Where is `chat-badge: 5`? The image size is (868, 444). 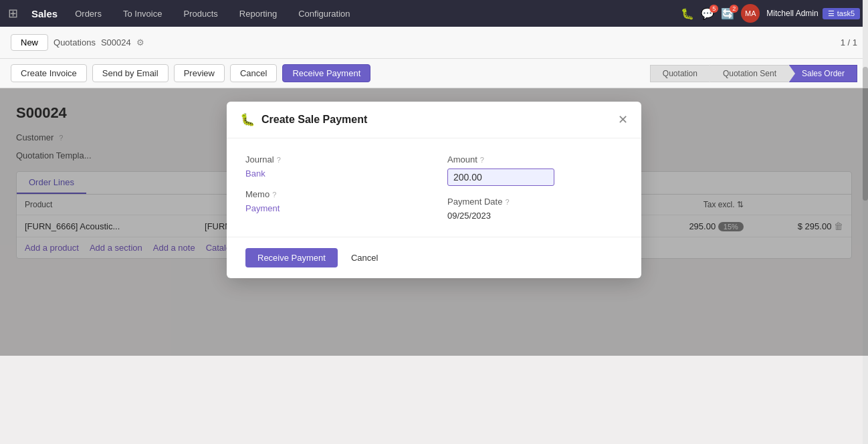 chat-badge: 5 is located at coordinates (714, 9).